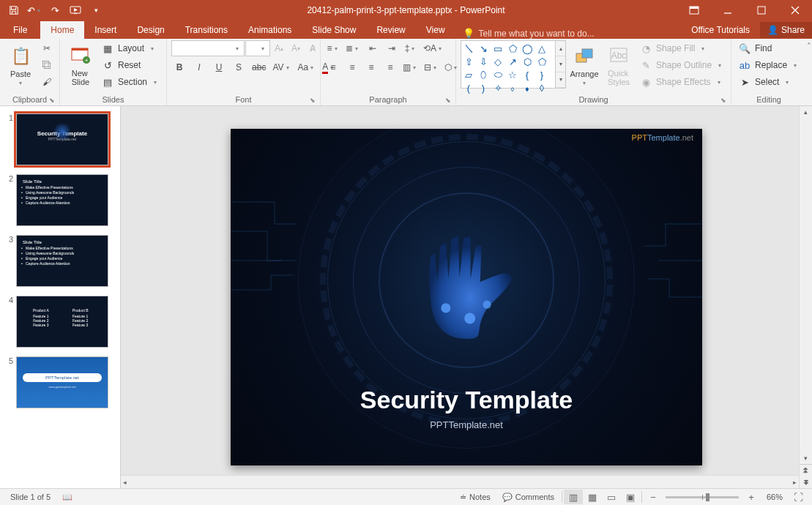 The height and width of the screenshot is (505, 812). I want to click on zoom-out-button: −, so click(653, 497).